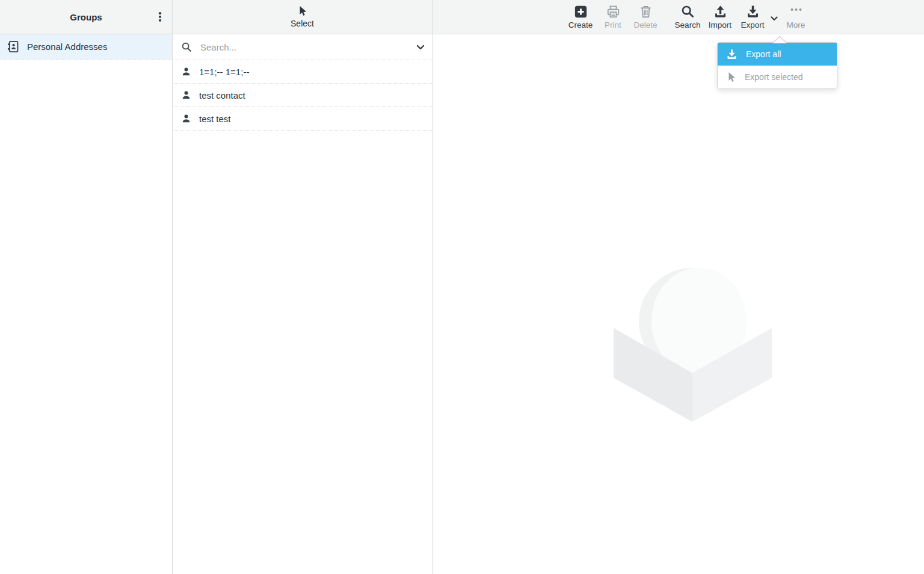 The height and width of the screenshot is (574, 924). I want to click on groups-options-button, so click(160, 17).